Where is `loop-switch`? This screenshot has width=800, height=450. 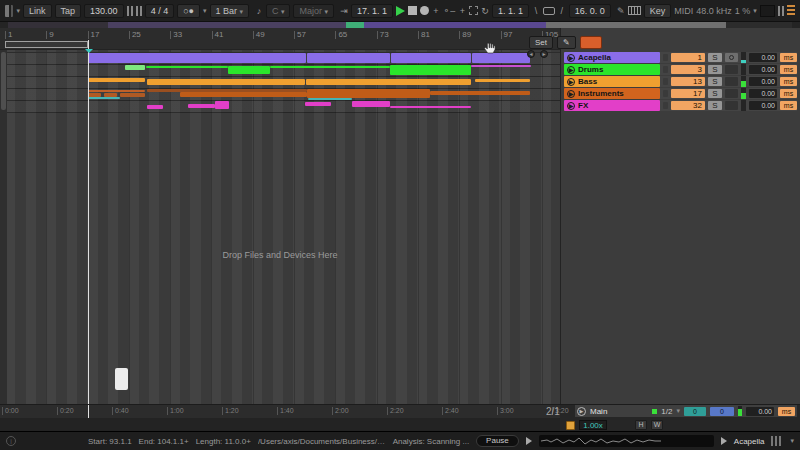 loop-switch is located at coordinates (549, 10).